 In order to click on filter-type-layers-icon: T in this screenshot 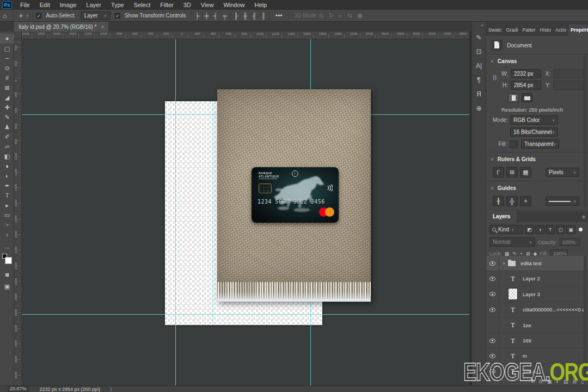, I will do `click(550, 230)`.